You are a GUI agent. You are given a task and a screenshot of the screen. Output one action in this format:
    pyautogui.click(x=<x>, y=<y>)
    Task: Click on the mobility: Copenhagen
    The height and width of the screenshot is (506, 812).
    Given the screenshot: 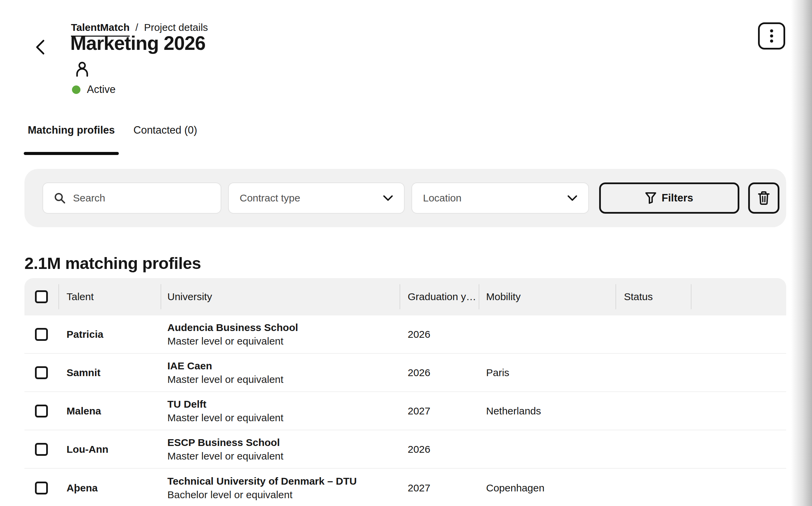 What is the action you would take?
    pyautogui.click(x=547, y=488)
    